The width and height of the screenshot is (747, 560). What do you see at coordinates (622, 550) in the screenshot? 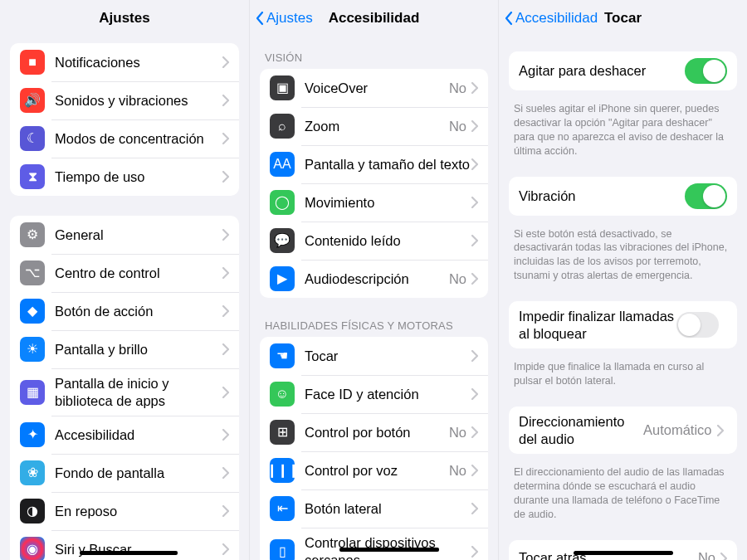
I see `row-back-tap: Tocar atrás No` at bounding box center [622, 550].